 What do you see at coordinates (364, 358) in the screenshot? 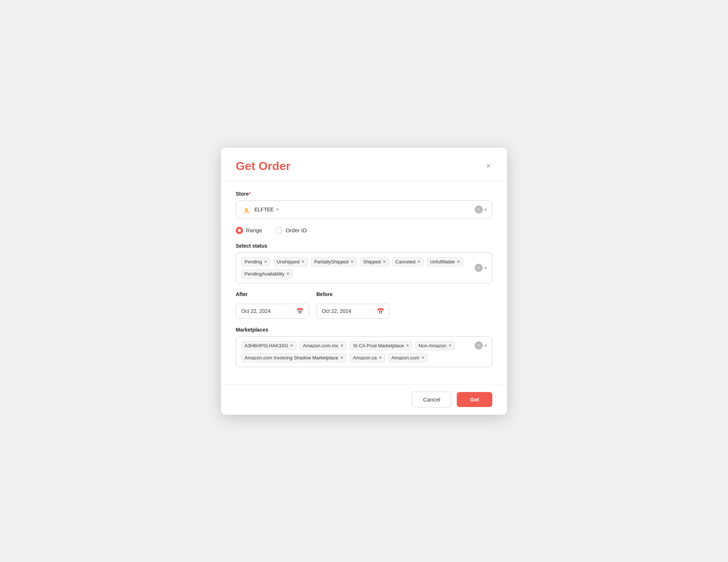
I see `marketplaces-row2: Amazon.com Invoicing Shadow Marketplace …` at bounding box center [364, 358].